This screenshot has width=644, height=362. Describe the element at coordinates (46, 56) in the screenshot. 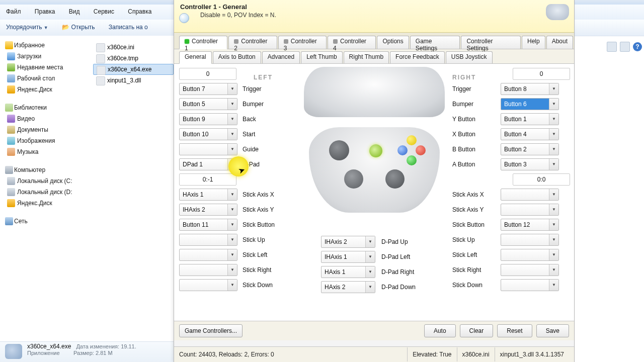

I see `nav-downloads: Загрузки` at that location.